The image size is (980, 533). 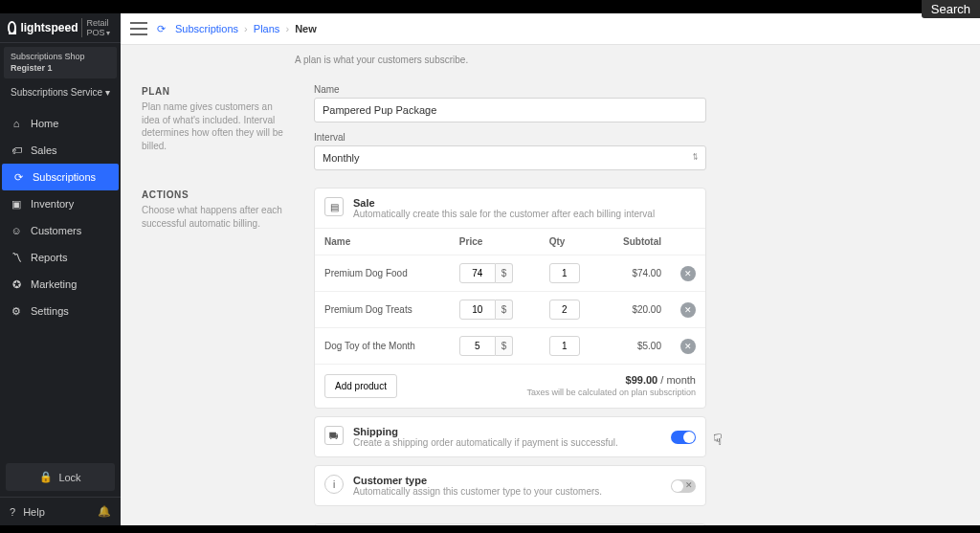 I want to click on lightspeed-logo-icon, so click(x=11, y=28).